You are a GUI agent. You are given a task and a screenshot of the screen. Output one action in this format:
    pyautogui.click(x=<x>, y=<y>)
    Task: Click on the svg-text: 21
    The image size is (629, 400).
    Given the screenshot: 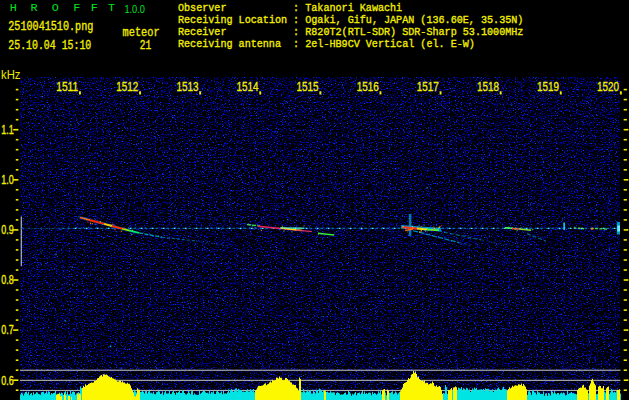 What is the action you would take?
    pyautogui.click(x=146, y=46)
    